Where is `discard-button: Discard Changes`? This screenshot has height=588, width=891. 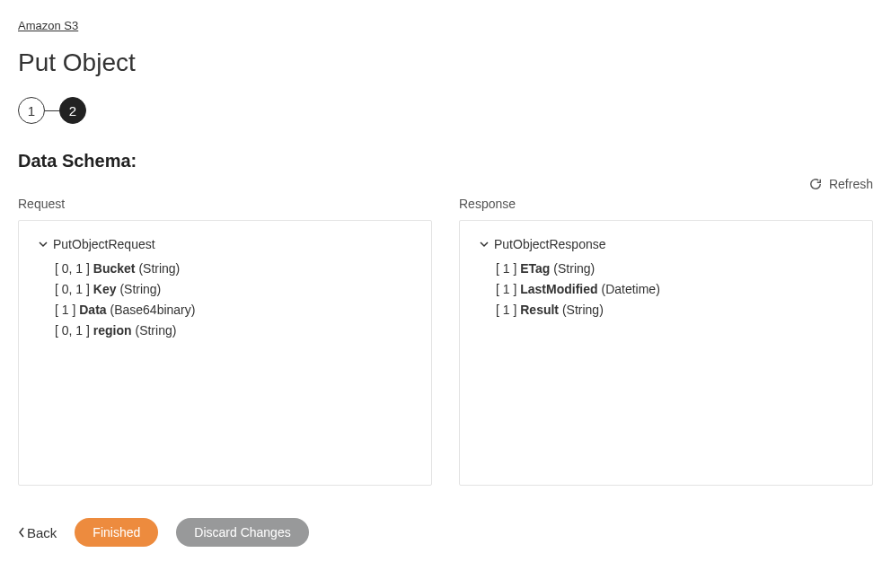
discard-button: Discard Changes is located at coordinates (243, 532).